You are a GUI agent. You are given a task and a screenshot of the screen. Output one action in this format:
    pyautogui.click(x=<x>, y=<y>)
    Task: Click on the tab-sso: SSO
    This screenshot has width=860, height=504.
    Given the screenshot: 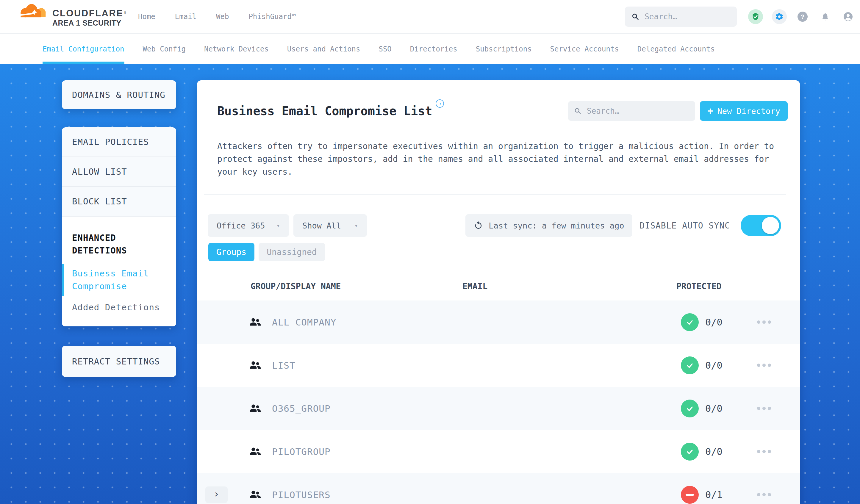 What is the action you would take?
    pyautogui.click(x=385, y=49)
    